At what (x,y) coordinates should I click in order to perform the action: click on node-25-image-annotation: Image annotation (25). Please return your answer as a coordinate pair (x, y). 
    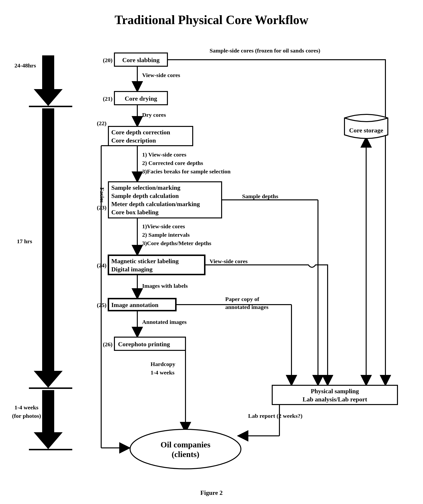
    Looking at the image, I should click on (136, 305).